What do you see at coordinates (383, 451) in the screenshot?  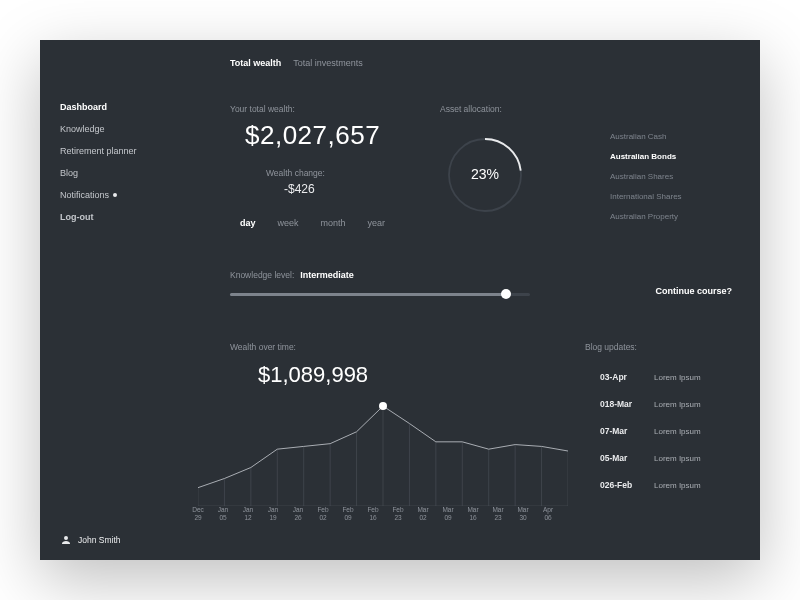 I see `wealth-over-time-chart` at bounding box center [383, 451].